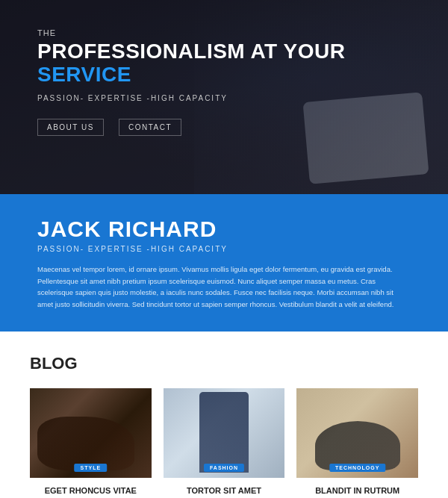 The height and width of the screenshot is (498, 448). What do you see at coordinates (91, 467) in the screenshot?
I see `blog-badge: STYLE` at bounding box center [91, 467].